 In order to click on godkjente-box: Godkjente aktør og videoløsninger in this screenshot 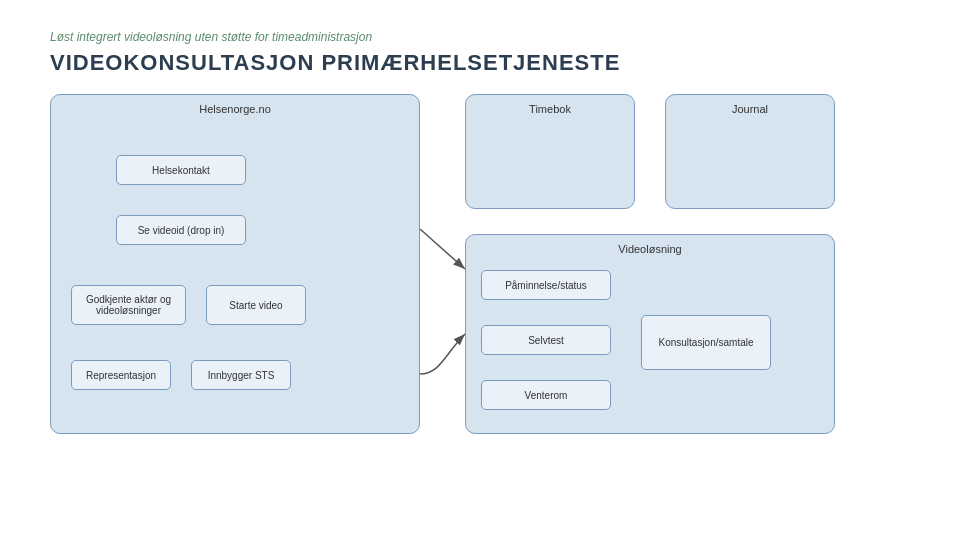, I will do `click(128, 305)`.